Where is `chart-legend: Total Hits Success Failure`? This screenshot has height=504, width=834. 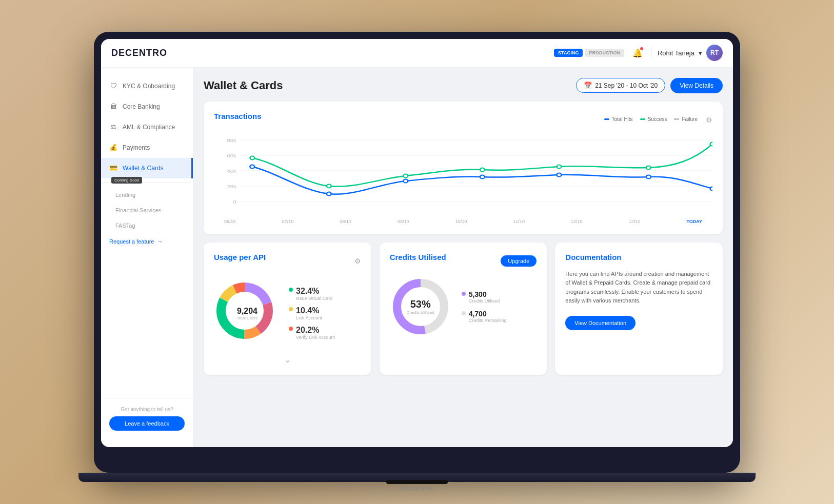 chart-legend: Total Hits Success Failure is located at coordinates (651, 119).